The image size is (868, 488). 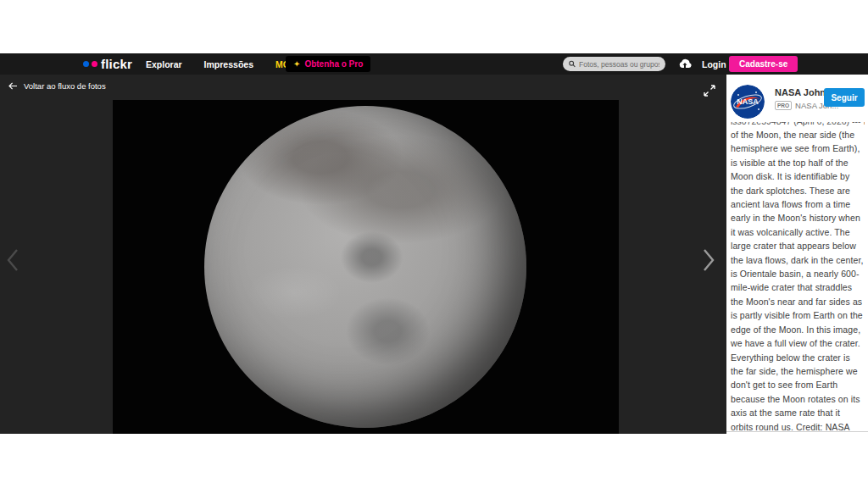 What do you see at coordinates (229, 64) in the screenshot?
I see `nav-item-impressoes: Impressões` at bounding box center [229, 64].